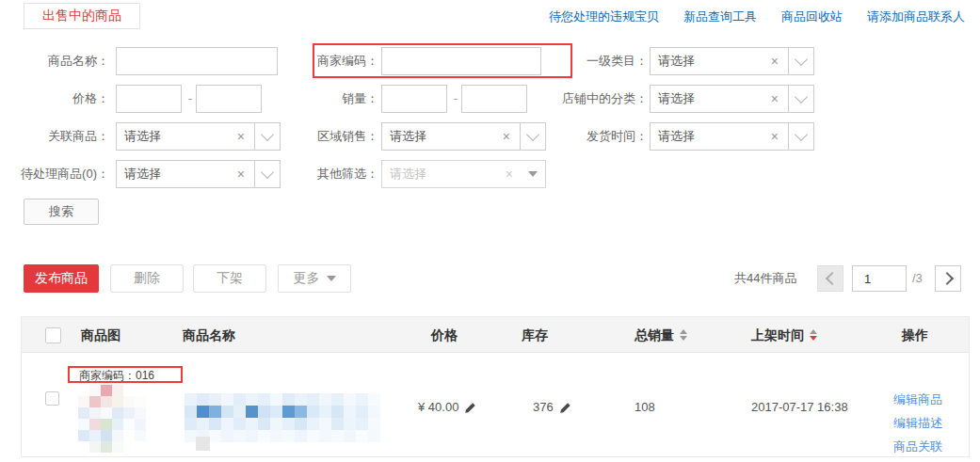  I want to click on price-min-input, so click(149, 99).